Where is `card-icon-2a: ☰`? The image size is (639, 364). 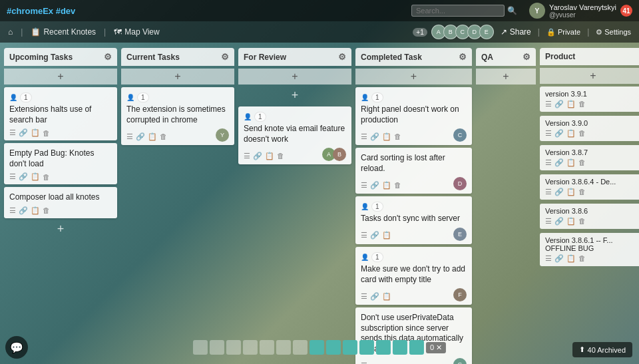 card-icon-2a: ☰ is located at coordinates (13, 177).